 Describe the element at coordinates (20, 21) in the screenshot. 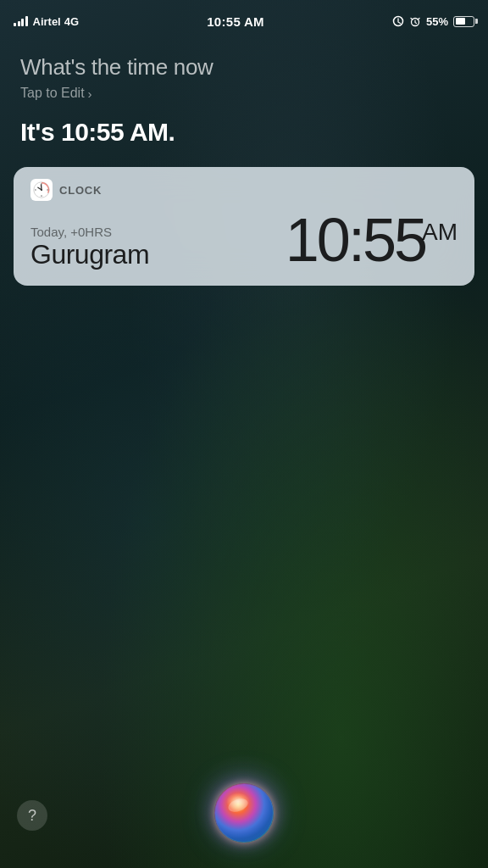

I see `signal-icon` at that location.